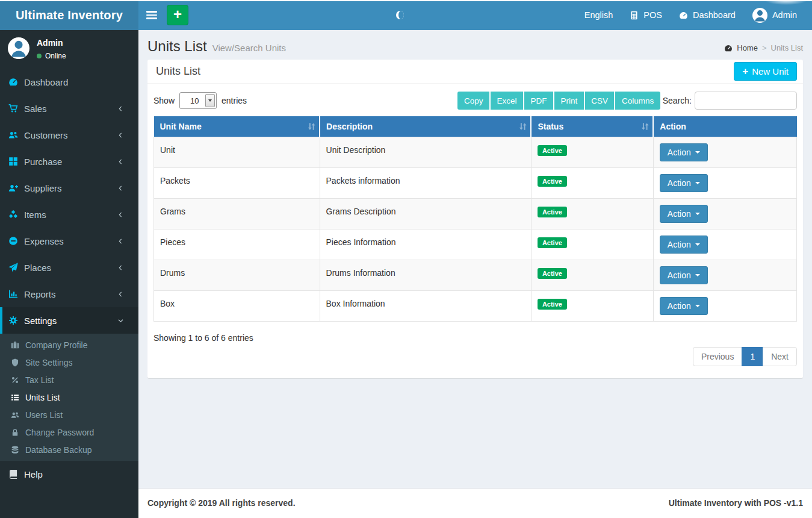 The height and width of the screenshot is (518, 812). I want to click on sidebar-item-sales: Sales, so click(69, 108).